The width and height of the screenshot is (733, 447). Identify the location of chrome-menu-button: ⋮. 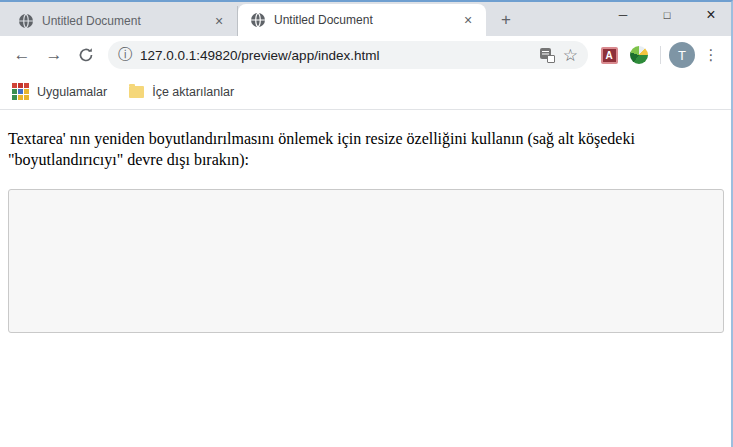
(711, 55).